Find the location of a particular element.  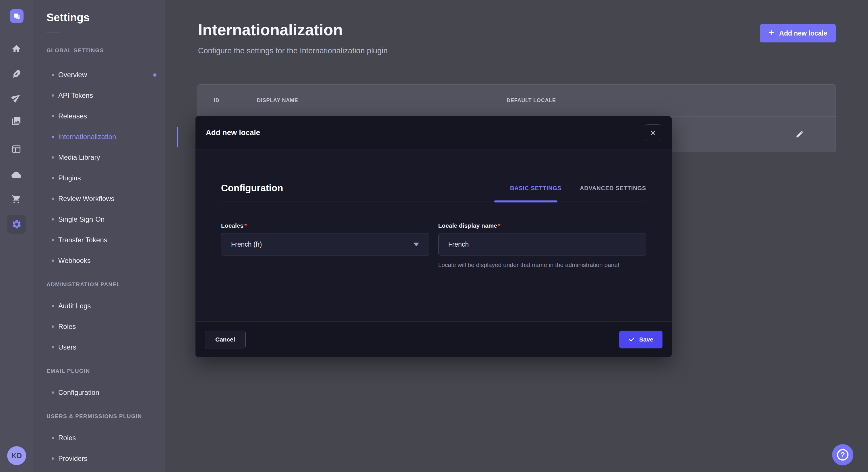

configuration-title: Configuration is located at coordinates (252, 188).